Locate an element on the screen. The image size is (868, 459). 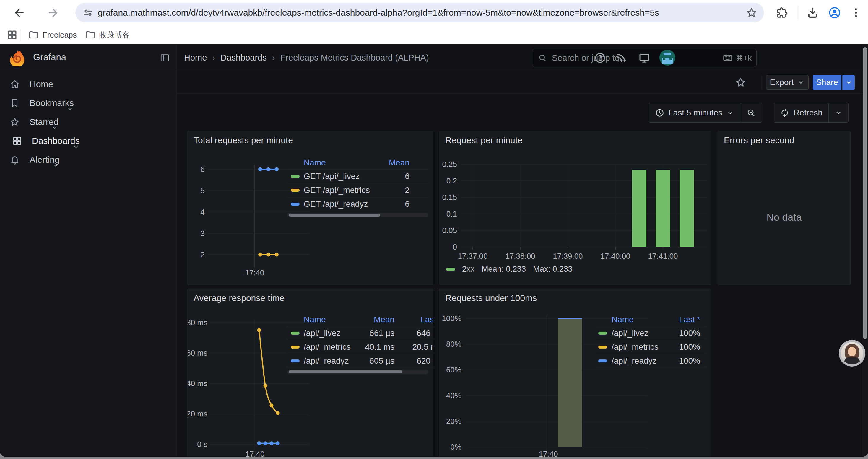
favorite-star-icon is located at coordinates (741, 82).